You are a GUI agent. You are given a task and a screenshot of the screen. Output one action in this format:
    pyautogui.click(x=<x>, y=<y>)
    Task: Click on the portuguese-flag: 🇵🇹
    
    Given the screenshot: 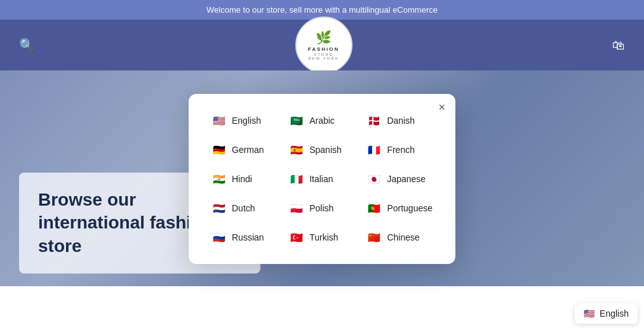 What is the action you would take?
    pyautogui.click(x=374, y=208)
    